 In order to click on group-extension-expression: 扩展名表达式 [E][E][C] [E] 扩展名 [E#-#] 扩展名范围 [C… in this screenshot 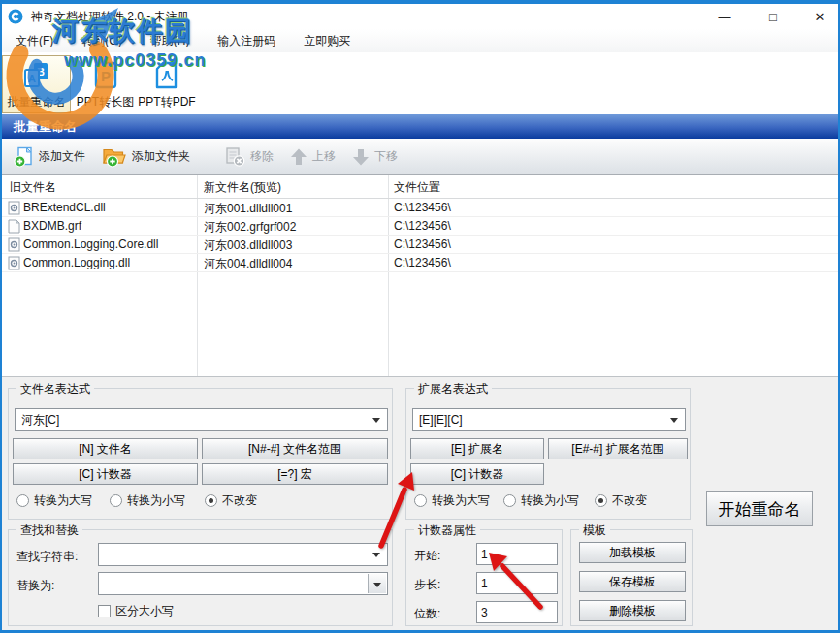, I will do `click(548, 454)`.